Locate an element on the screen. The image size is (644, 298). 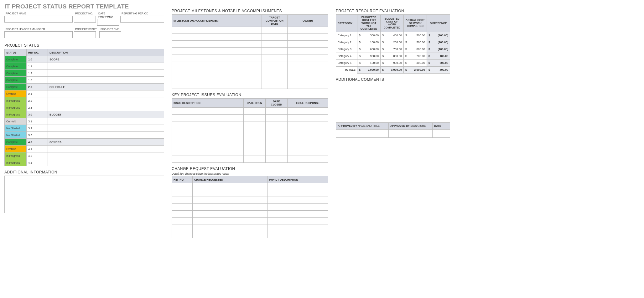
textarea-additional-info is located at coordinates (84, 194).